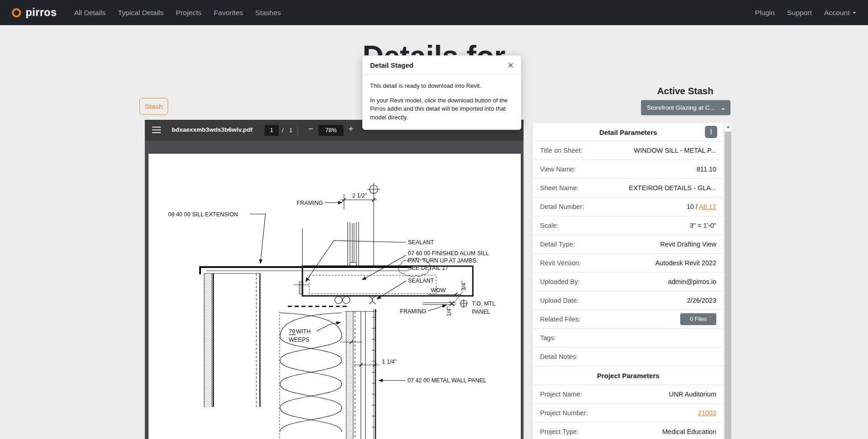 The width and height of the screenshot is (868, 439). What do you see at coordinates (840, 13) in the screenshot?
I see `nav-link-account: Account` at bounding box center [840, 13].